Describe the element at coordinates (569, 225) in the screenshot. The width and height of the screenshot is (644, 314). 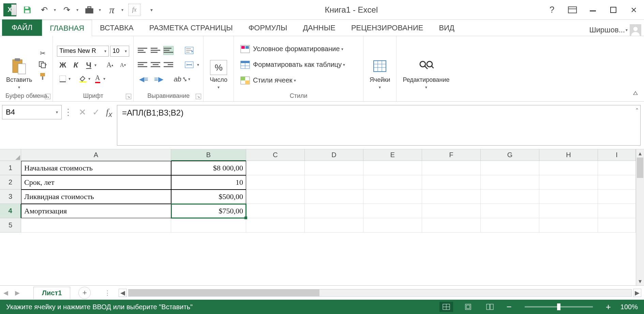
I see `cell-H5` at that location.